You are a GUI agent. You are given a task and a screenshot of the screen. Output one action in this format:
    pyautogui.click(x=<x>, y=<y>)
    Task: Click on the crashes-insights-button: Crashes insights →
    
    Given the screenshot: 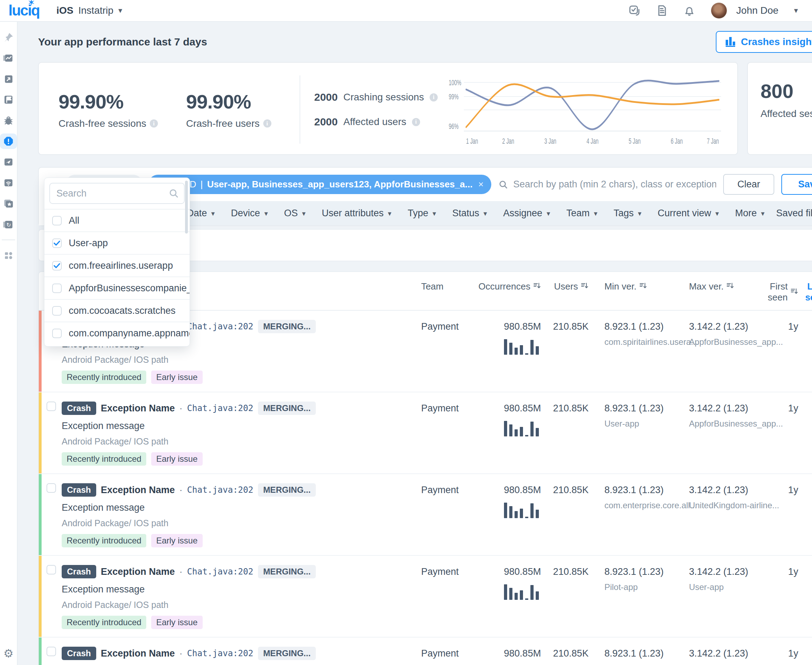 What is the action you would take?
    pyautogui.click(x=764, y=42)
    